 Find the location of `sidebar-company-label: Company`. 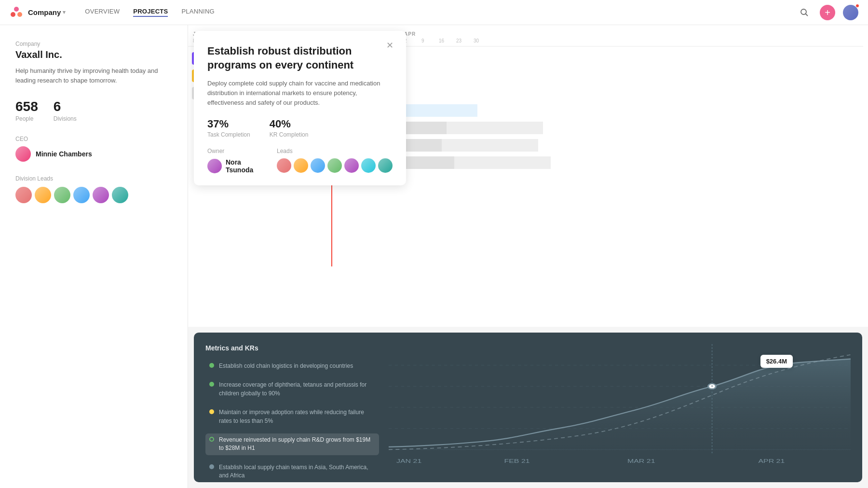

sidebar-company-label: Company is located at coordinates (94, 44).